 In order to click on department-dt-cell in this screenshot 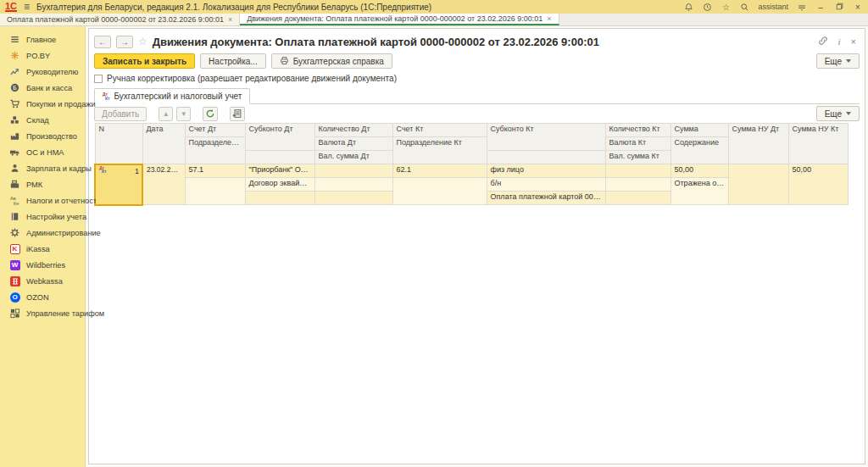, I will do `click(215, 192)`.